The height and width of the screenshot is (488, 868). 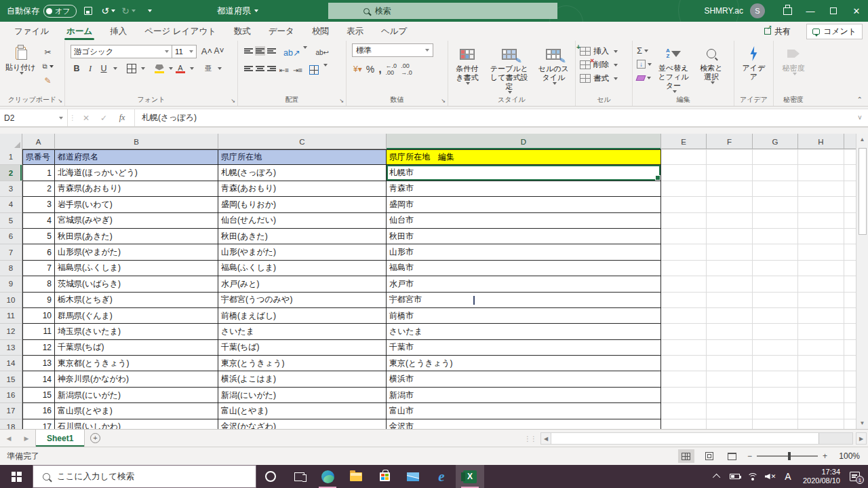 What do you see at coordinates (530, 438) in the screenshot?
I see `tab-split-handle: ⋮⋮` at bounding box center [530, 438].